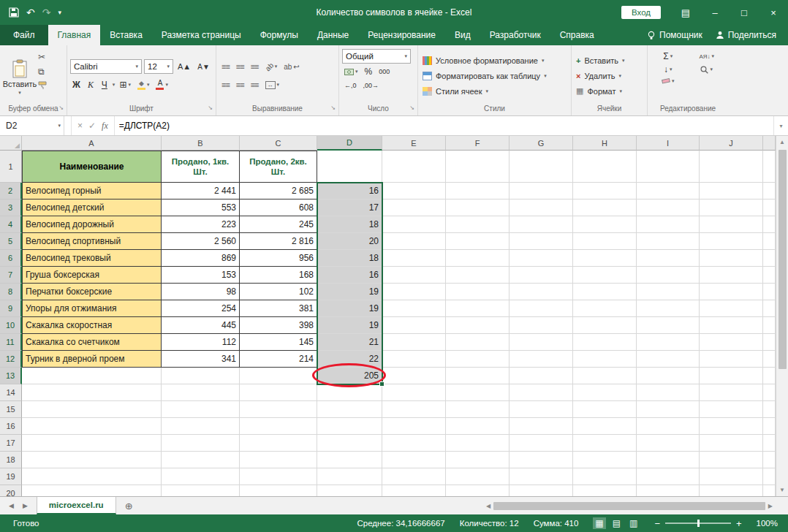  I want to click on fill-button: ↓▾, so click(668, 69).